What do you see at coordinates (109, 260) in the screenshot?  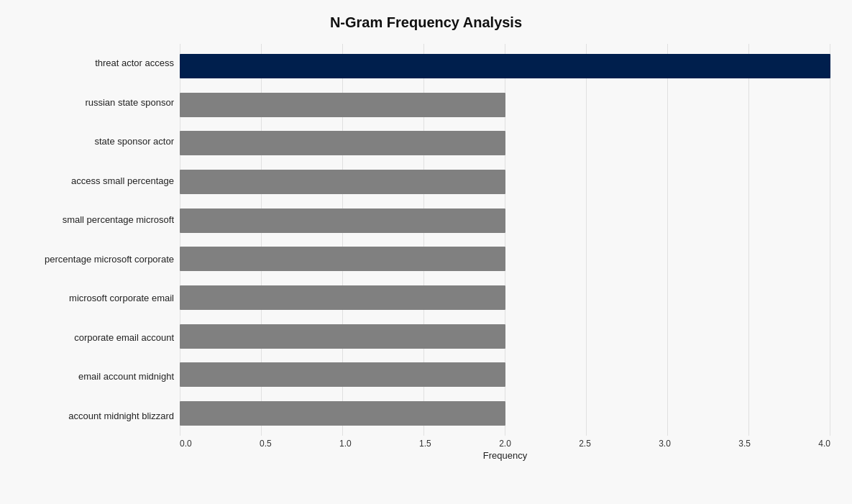 I see `y-label: percentage microsoft corporate` at bounding box center [109, 260].